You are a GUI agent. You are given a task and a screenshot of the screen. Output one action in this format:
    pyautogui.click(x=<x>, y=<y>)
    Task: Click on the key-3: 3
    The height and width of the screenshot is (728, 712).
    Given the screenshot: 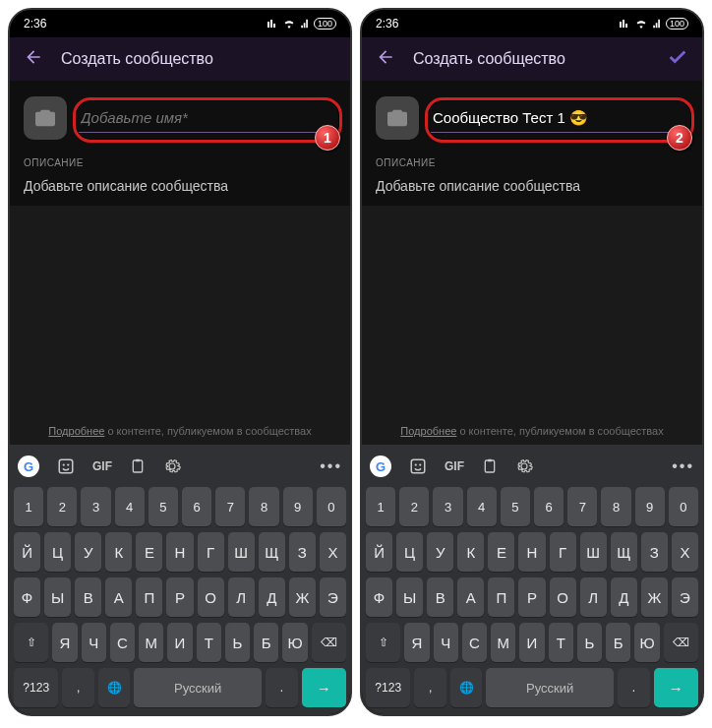 What is the action you would take?
    pyautogui.click(x=95, y=507)
    